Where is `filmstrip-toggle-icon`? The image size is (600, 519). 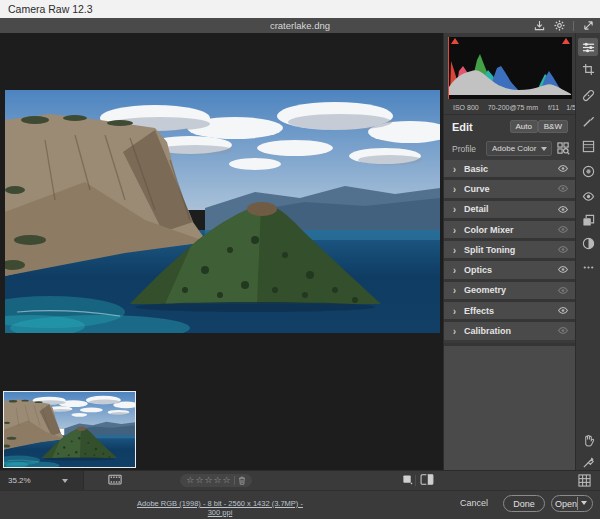
filmstrip-toggle-icon is located at coordinates (115, 480).